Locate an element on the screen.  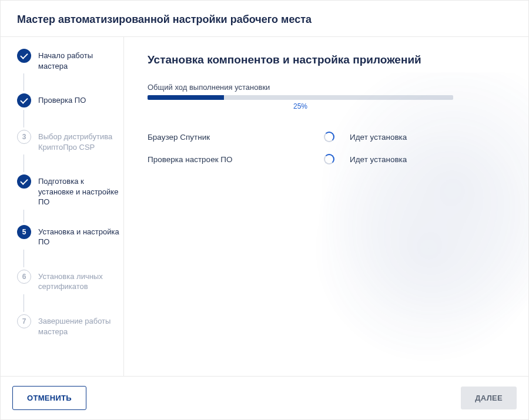
step-label: Выбор дистрибутива КриптоПро CSP is located at coordinates (79, 141).